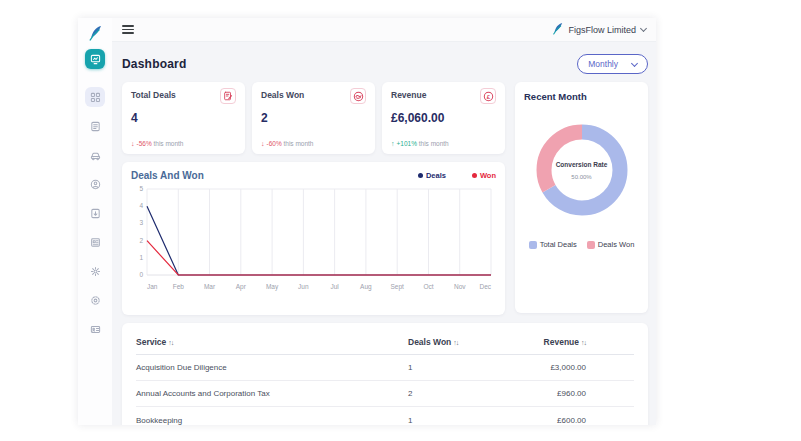 Image resolution: width=801 pixels, height=441 pixels. Describe the element at coordinates (366, 287) in the screenshot. I see `svg-text: Aug` at that location.